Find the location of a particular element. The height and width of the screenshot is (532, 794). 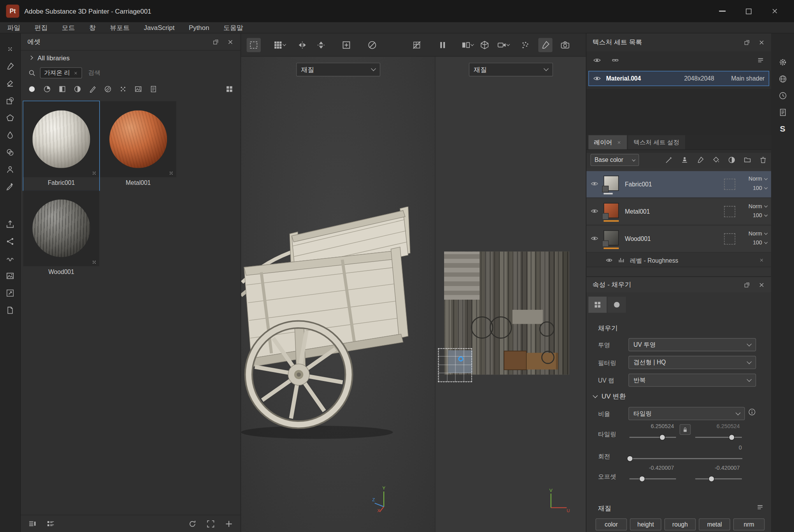

tab-texture-set-settings: 텍스처 세트 설정 is located at coordinates (656, 142).